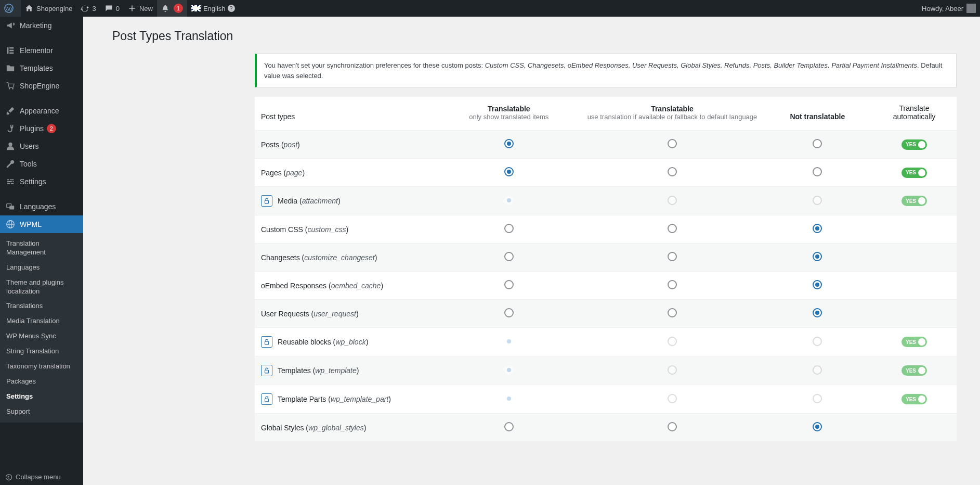 This screenshot has height=485, width=980. I want to click on sidebar-item-appearance: Appearance, so click(42, 111).